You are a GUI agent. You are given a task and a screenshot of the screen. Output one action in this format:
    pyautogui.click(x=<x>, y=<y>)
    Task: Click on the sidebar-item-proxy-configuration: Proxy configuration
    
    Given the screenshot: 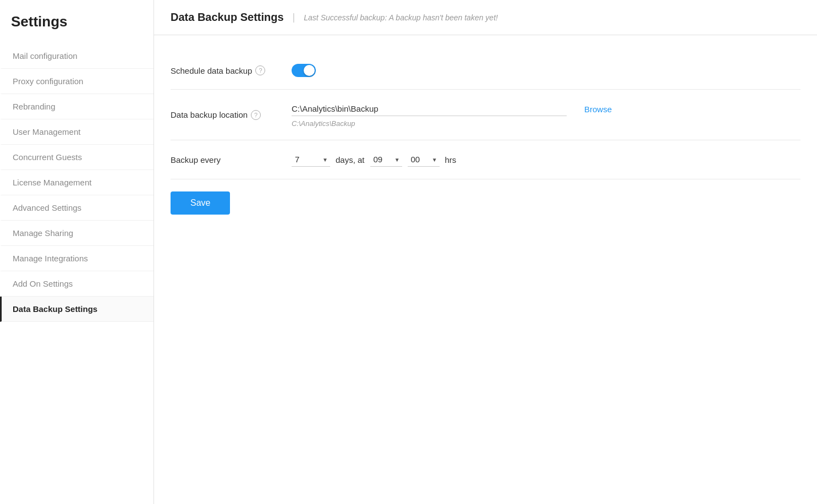 What is the action you would take?
    pyautogui.click(x=77, y=81)
    